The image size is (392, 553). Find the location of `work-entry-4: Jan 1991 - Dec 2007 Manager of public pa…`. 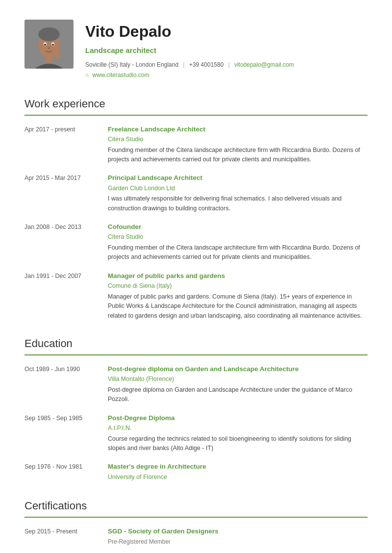

work-entry-4: Jan 1991 - Dec 2007 Manager of public pa… is located at coordinates (196, 296).